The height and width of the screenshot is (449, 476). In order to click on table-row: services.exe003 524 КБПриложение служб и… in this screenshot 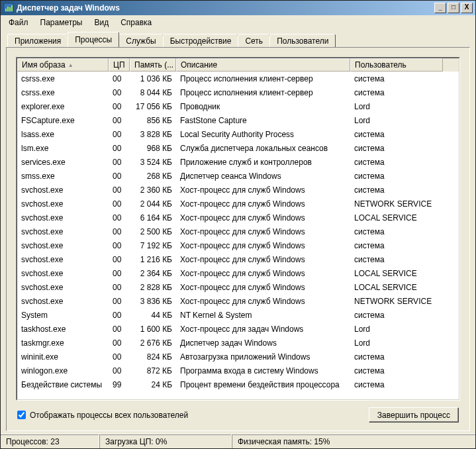, I will do `click(238, 162)`.